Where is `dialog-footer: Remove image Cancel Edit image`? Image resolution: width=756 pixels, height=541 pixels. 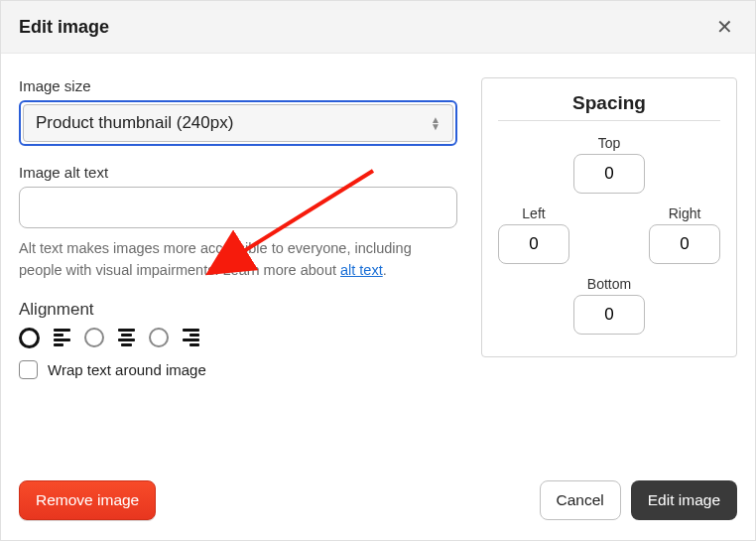 dialog-footer: Remove image Cancel Edit image is located at coordinates (378, 502).